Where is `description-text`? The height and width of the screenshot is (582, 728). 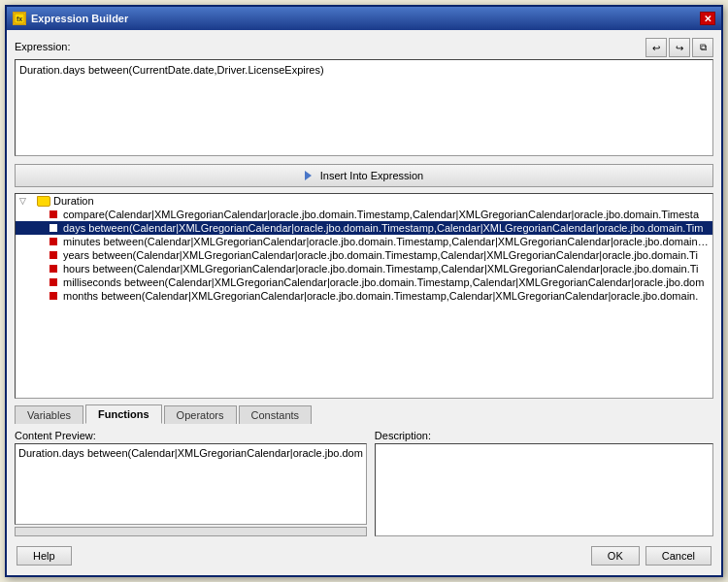
description-text is located at coordinates (544, 490).